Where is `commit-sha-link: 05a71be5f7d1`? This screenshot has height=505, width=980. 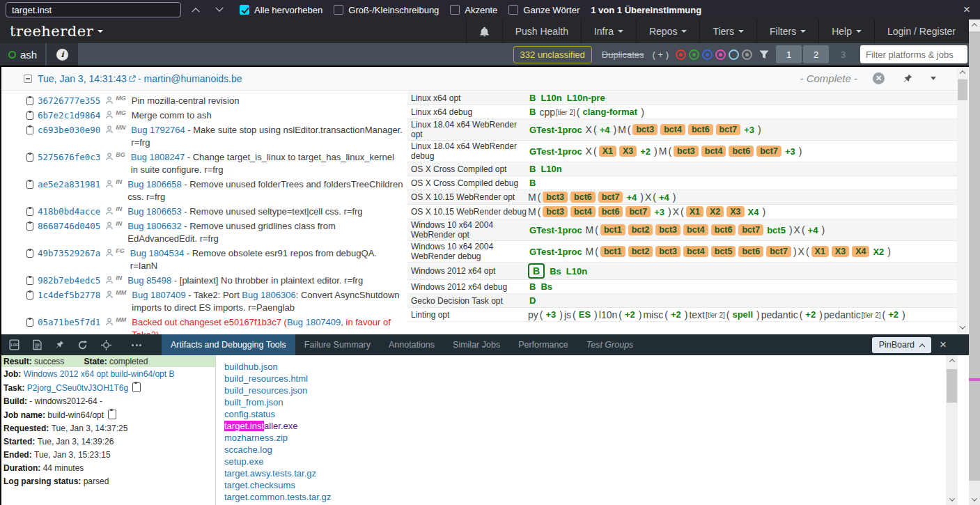
commit-sha-link: 05a71be5f7d1 is located at coordinates (69, 323).